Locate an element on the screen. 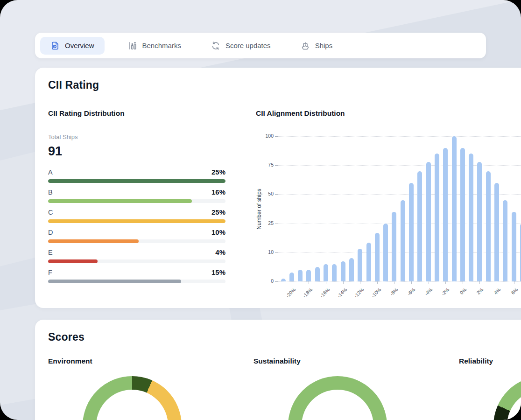 The width and height of the screenshot is (521, 420). tab-score-updates: Score updates is located at coordinates (241, 46).